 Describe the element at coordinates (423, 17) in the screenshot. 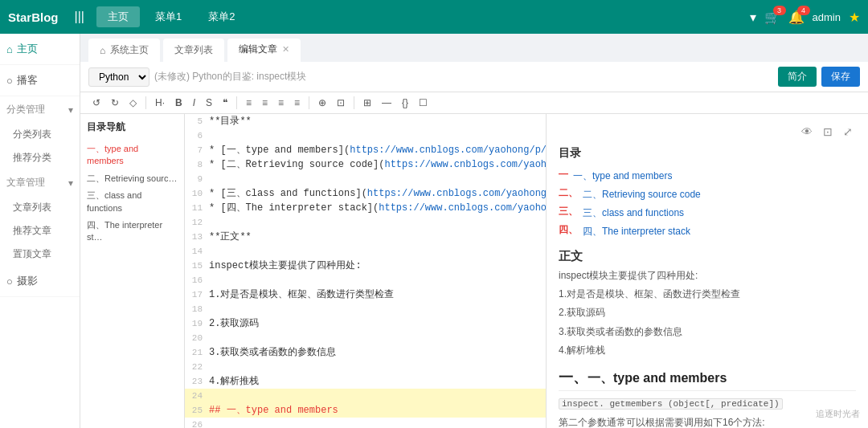

I see `top-menu-items: 主页 菜单1 菜单2` at that location.